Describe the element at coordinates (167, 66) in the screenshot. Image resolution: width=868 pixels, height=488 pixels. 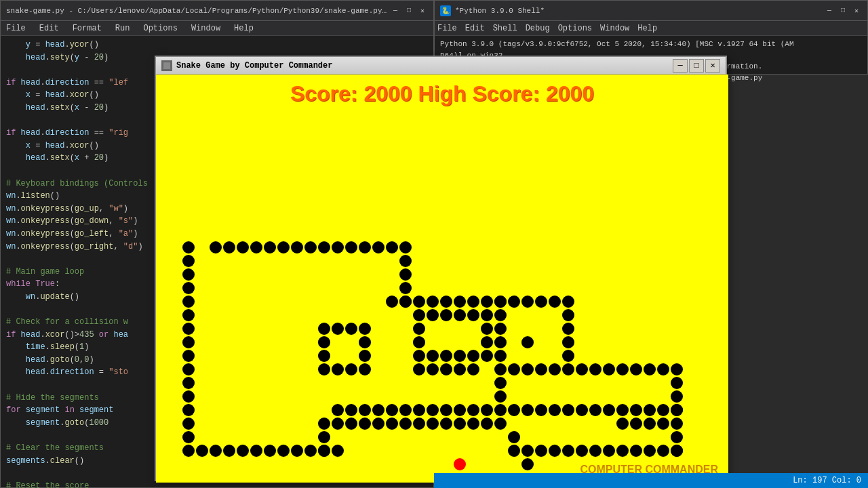
I see `snake-icon` at that location.